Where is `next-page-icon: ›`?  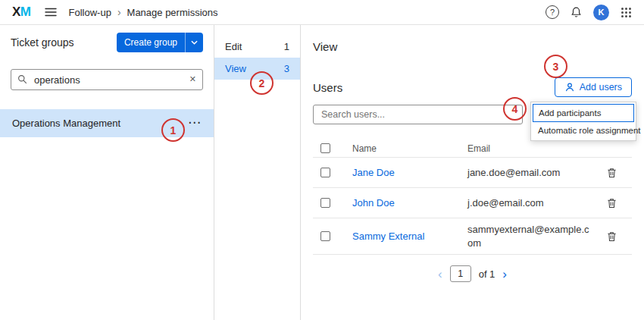 next-page-icon: › is located at coordinates (505, 275).